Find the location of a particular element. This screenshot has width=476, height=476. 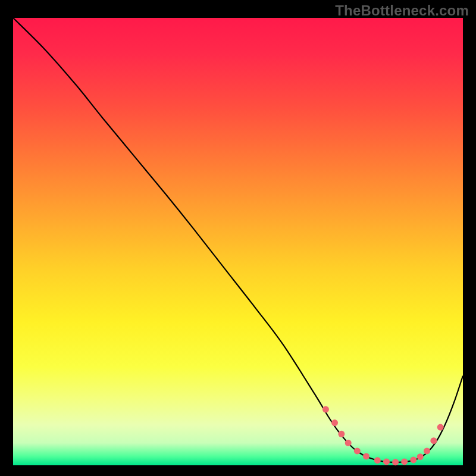

curve-markers is located at coordinates (383, 436).